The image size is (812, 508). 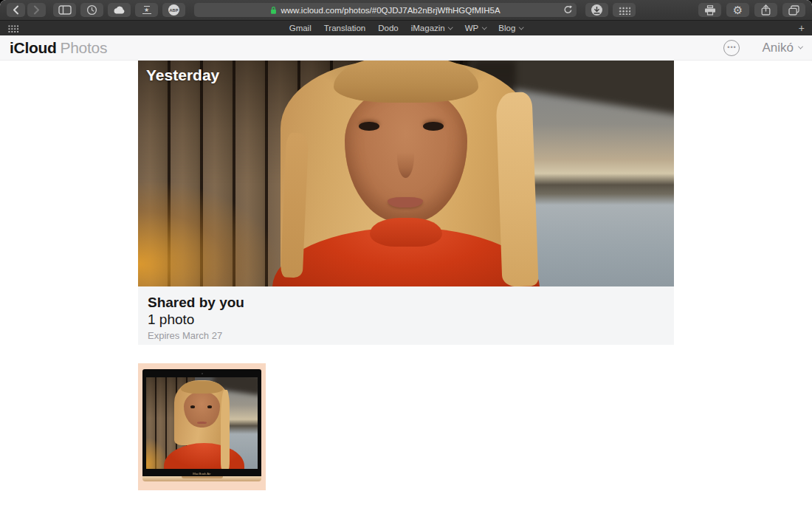 What do you see at coordinates (625, 10) in the screenshot?
I see `apps-grid-button` at bounding box center [625, 10].